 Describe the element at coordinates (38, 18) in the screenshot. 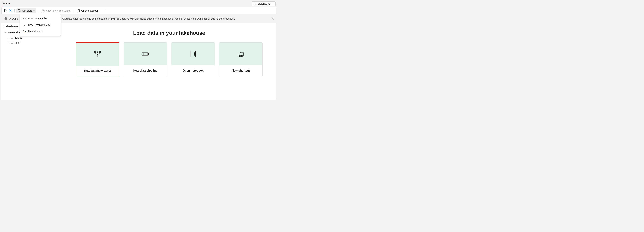

I see `menu-item-label: New data pipeline` at that location.